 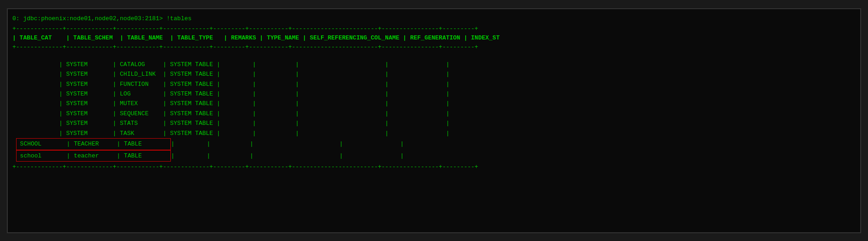 What do you see at coordinates (434, 156) in the screenshot?
I see `highlighted-row-school-lower: school | teacher | TABLE | | | | |` at bounding box center [434, 156].